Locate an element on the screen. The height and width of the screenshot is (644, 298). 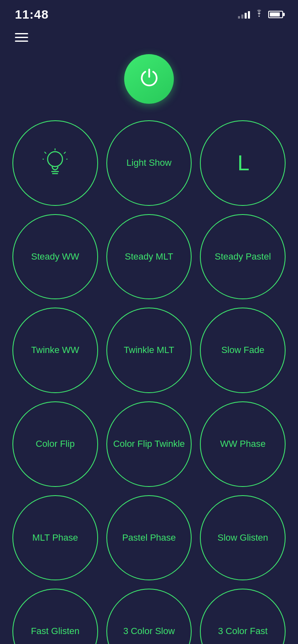
power-button is located at coordinates (149, 79).